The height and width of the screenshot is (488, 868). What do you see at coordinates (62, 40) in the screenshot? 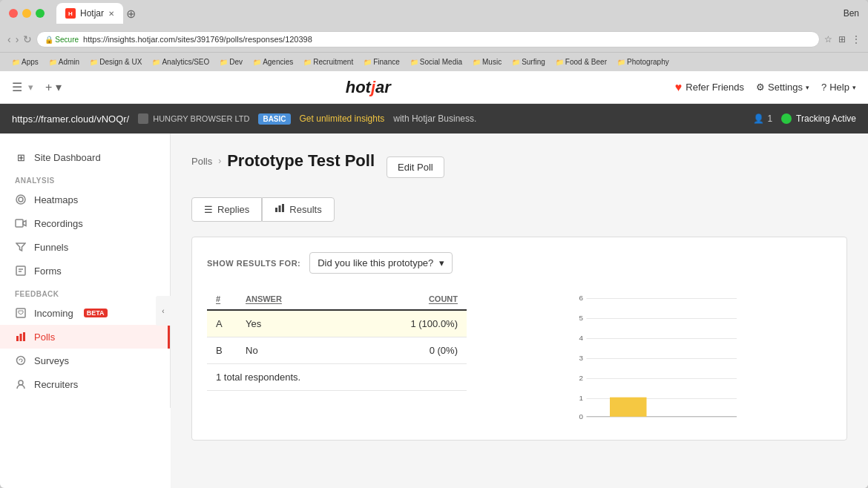
I see `secure-badge: 🔒 Secure` at bounding box center [62, 40].